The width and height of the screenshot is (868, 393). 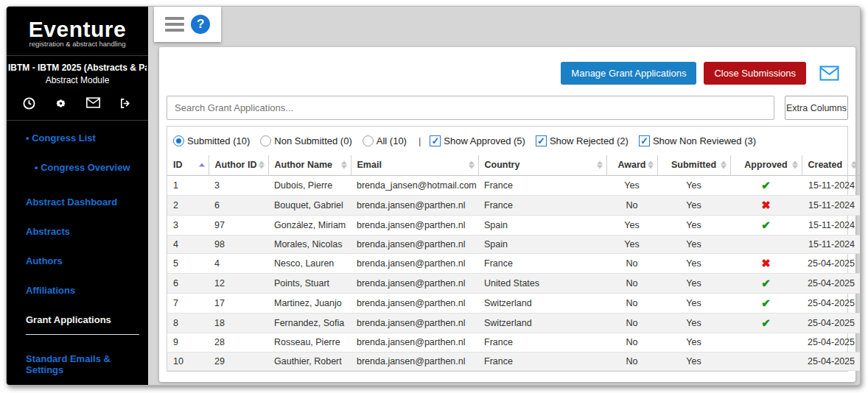 What do you see at coordinates (29, 103) in the screenshot?
I see `clock-icon` at bounding box center [29, 103].